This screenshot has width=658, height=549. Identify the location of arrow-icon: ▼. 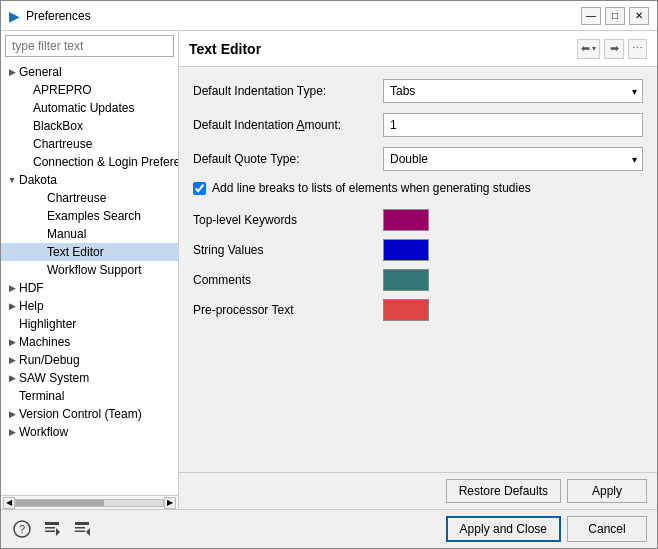
(12, 180).